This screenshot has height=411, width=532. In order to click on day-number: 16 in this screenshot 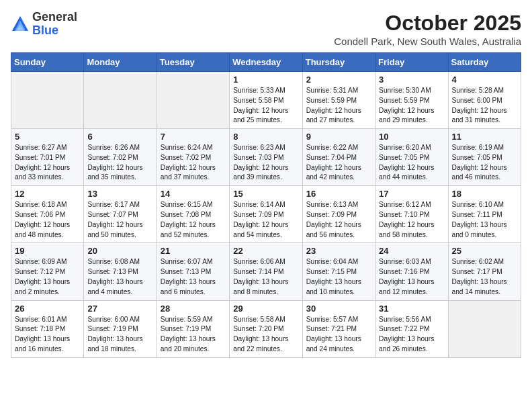, I will do `click(339, 193)`.